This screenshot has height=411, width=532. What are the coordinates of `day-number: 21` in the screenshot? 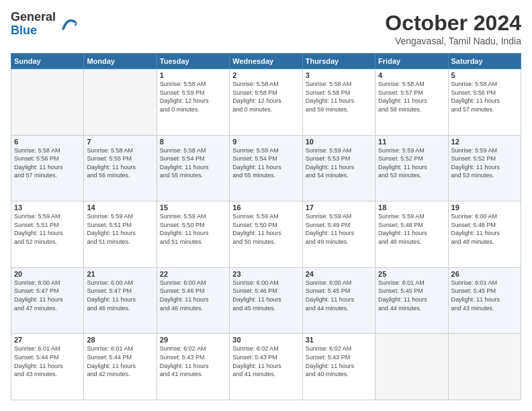 It's located at (120, 274).